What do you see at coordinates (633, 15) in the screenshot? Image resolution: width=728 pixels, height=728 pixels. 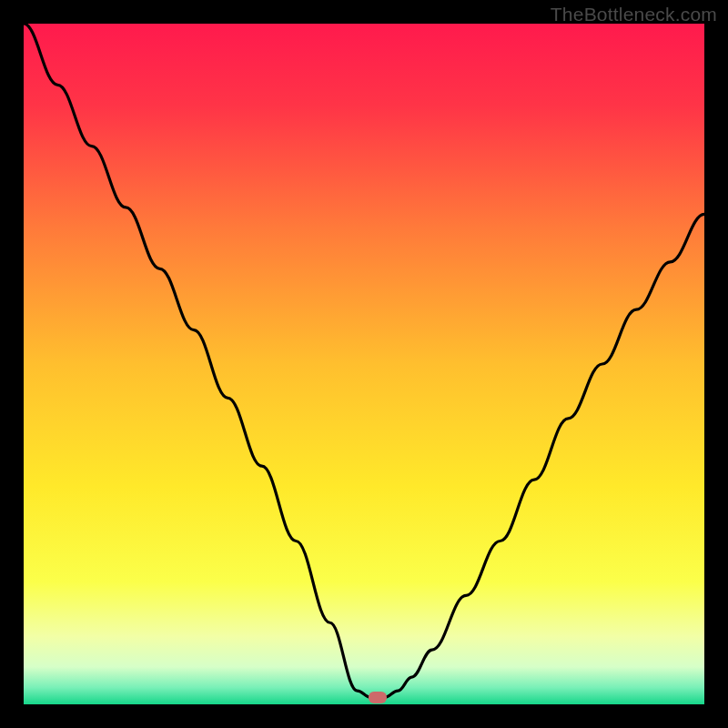 I see `watermark-text: TheBottleneck.com` at bounding box center [633, 15].